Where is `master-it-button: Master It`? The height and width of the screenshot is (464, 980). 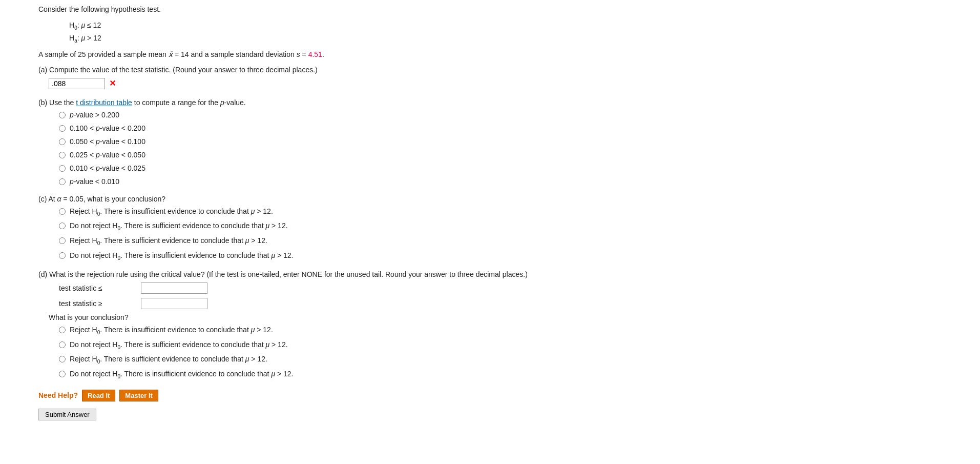 master-it-button: Master It is located at coordinates (138, 396).